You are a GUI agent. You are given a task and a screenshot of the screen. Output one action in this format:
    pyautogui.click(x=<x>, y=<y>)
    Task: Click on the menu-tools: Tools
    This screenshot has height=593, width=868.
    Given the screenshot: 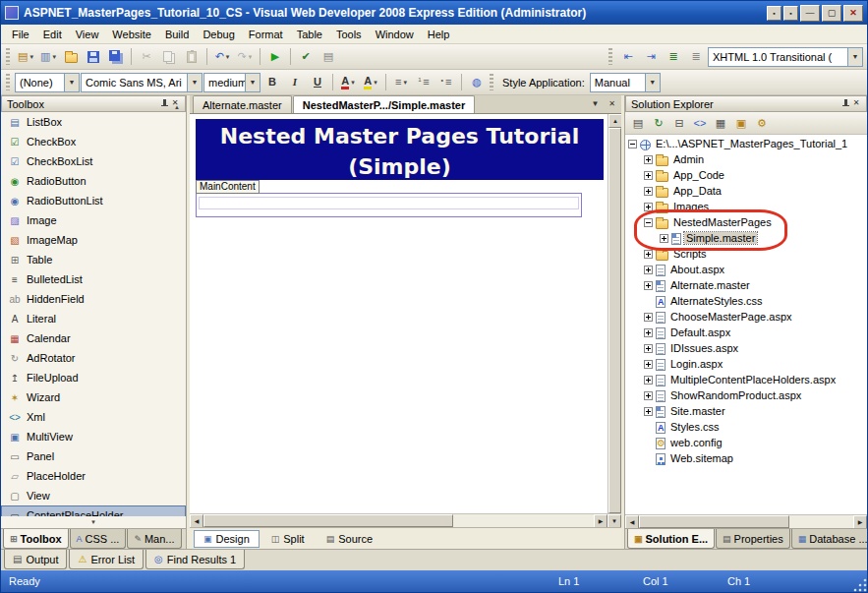 What is the action you would take?
    pyautogui.click(x=349, y=34)
    